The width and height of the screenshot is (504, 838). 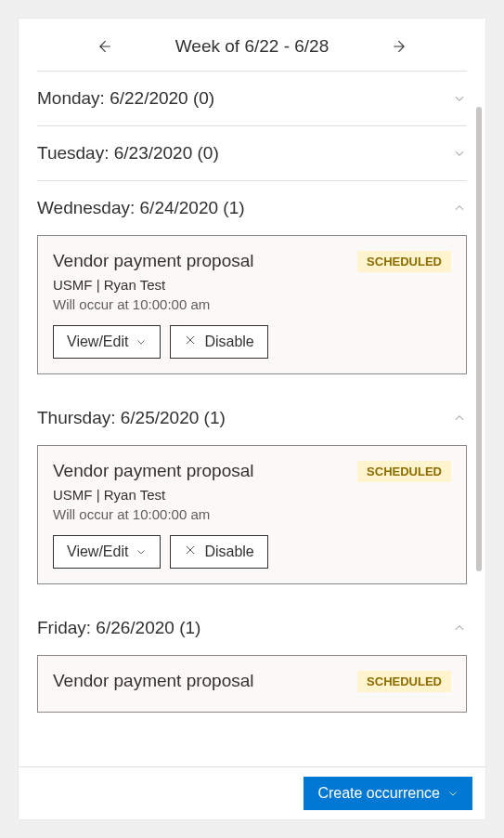 What do you see at coordinates (252, 628) in the screenshot?
I see `day-header-friday: Friday: 6/26/2020 (1)` at bounding box center [252, 628].